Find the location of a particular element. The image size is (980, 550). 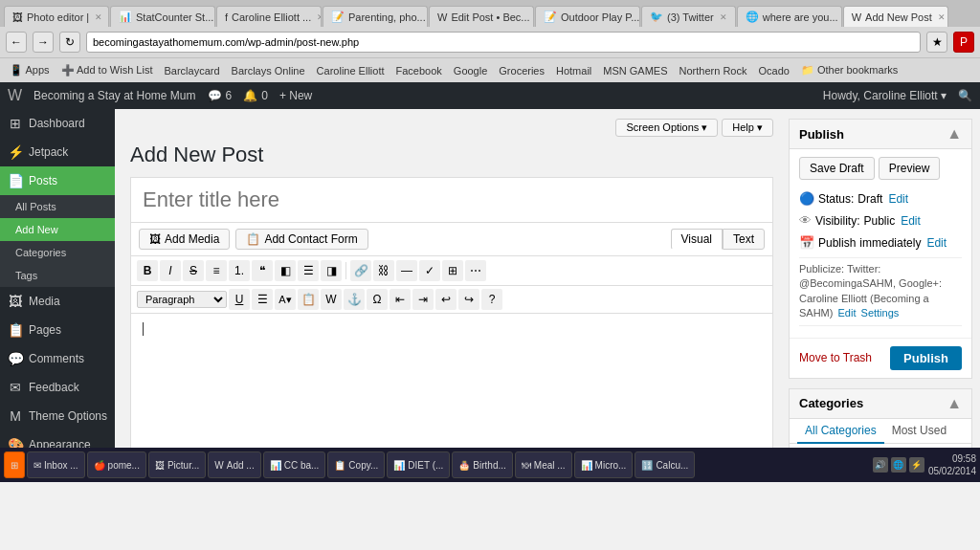

taskbar-item-diet: 📊 DIET (... is located at coordinates (418, 465).